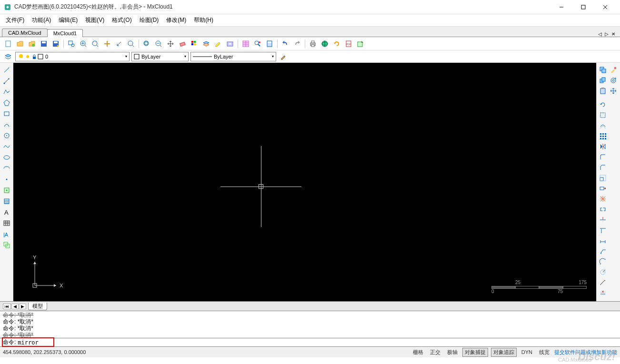  Describe the element at coordinates (603, 157) in the screenshot. I see `fillet-icon` at that location.